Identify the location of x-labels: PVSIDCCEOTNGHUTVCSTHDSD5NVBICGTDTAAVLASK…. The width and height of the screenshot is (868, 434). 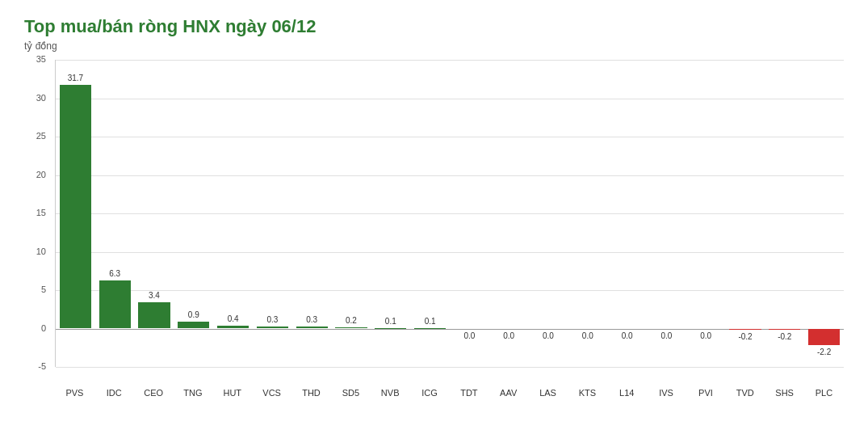
(449, 383).